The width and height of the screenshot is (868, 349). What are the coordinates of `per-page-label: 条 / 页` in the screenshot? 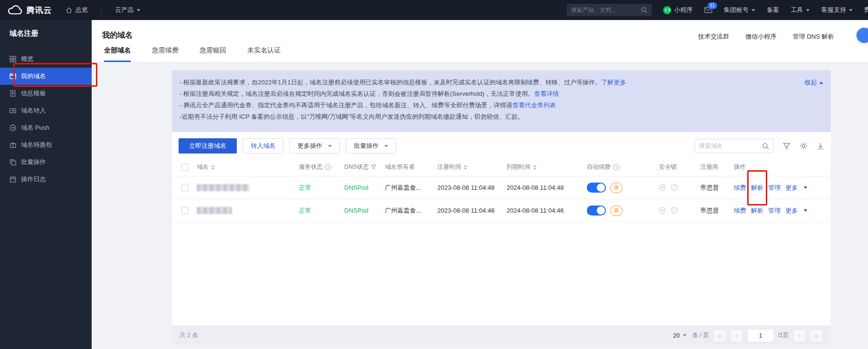 It's located at (701, 336).